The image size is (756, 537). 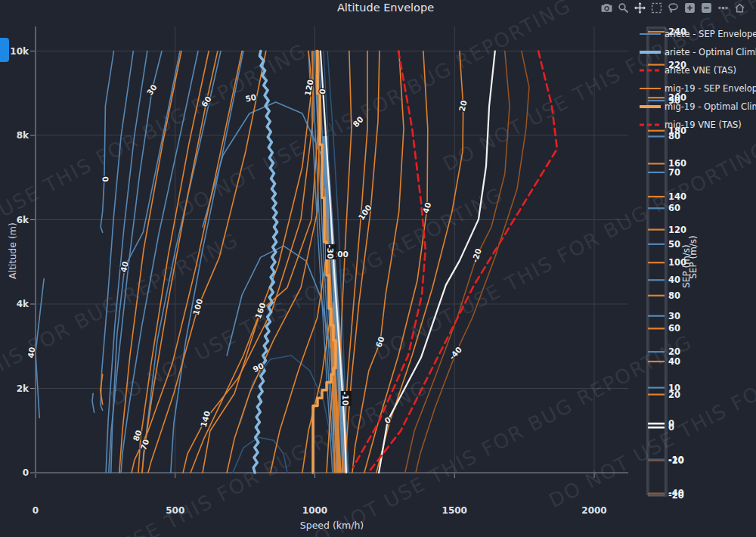 I want to click on autoscale-icon, so click(x=723, y=8).